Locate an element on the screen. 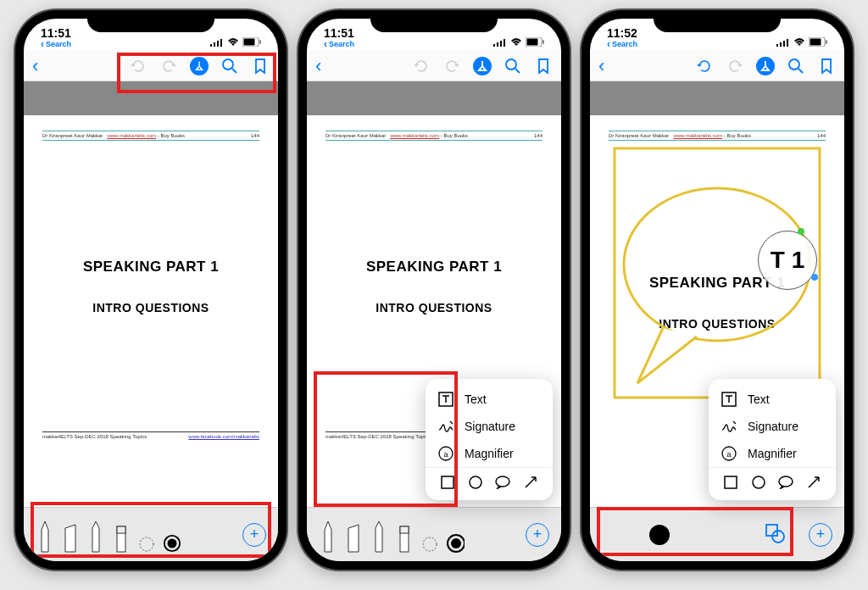  add-annotation-popup: Text Signature a Magnifier is located at coordinates (772, 439).